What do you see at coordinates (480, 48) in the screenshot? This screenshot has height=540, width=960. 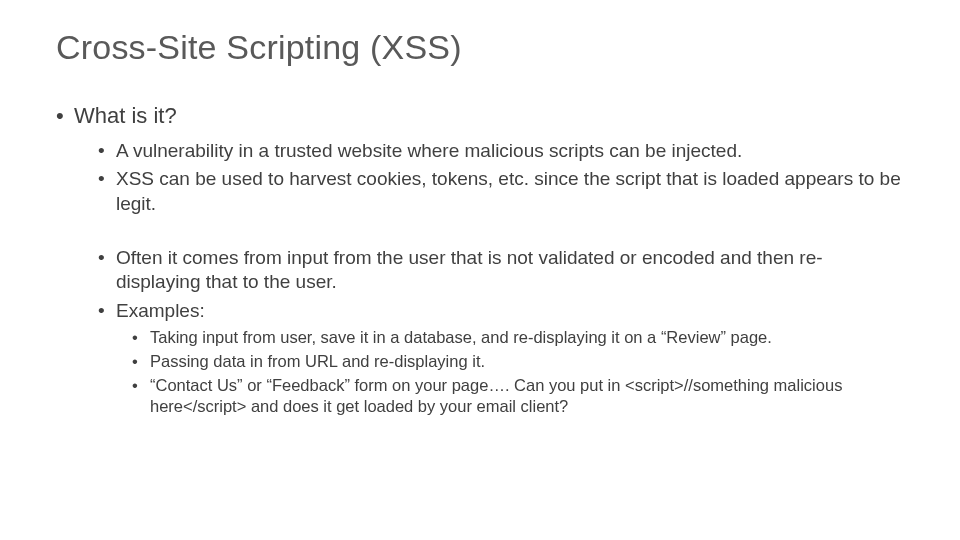 I see `slide-title: Cross-Site Scripting (XSS)` at bounding box center [480, 48].